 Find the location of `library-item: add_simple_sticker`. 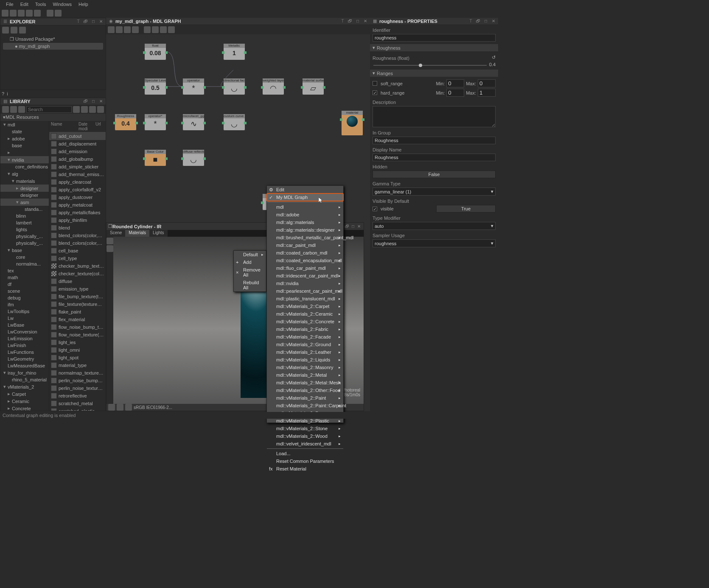

library-item: add_simple_sticker is located at coordinates (77, 167).